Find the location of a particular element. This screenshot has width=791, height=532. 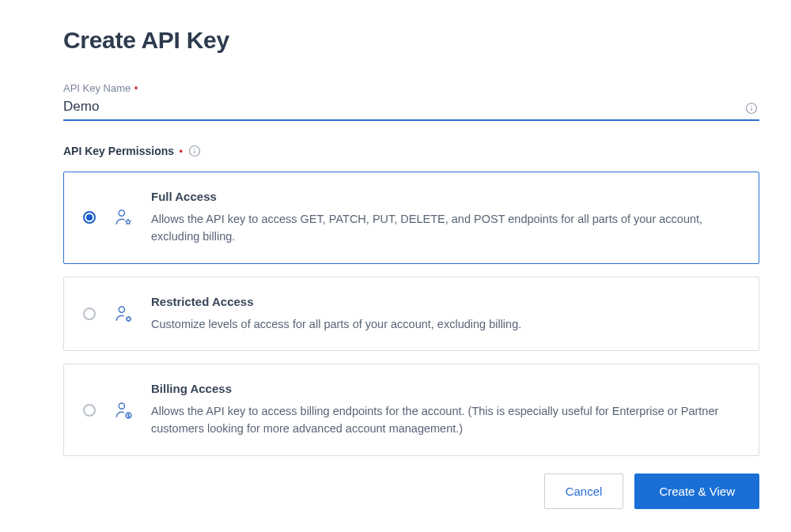

cancel-button: Cancel is located at coordinates (584, 492).